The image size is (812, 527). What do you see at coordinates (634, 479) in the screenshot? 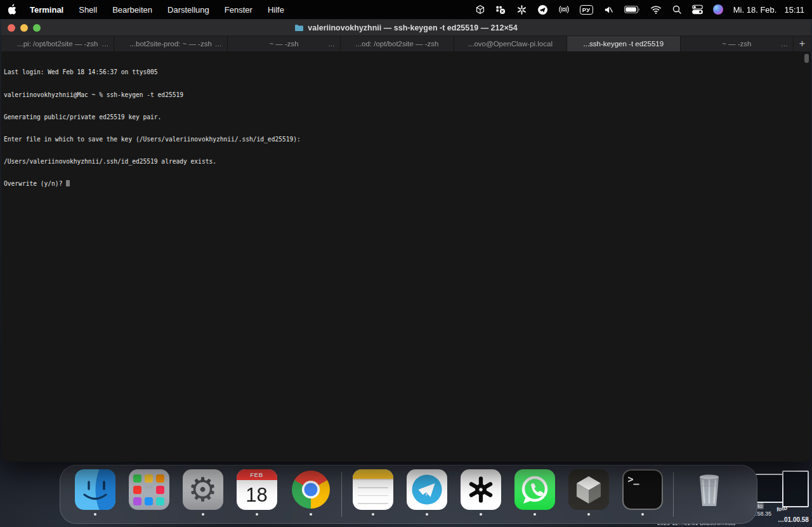
I see `terminal-glyph: >_` at bounding box center [634, 479].